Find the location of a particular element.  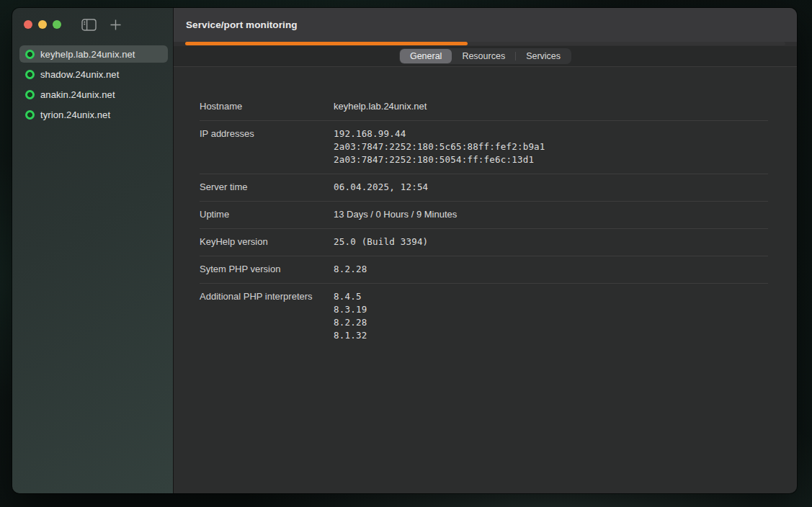

server-name: shadow.24unix.net is located at coordinates (79, 75).